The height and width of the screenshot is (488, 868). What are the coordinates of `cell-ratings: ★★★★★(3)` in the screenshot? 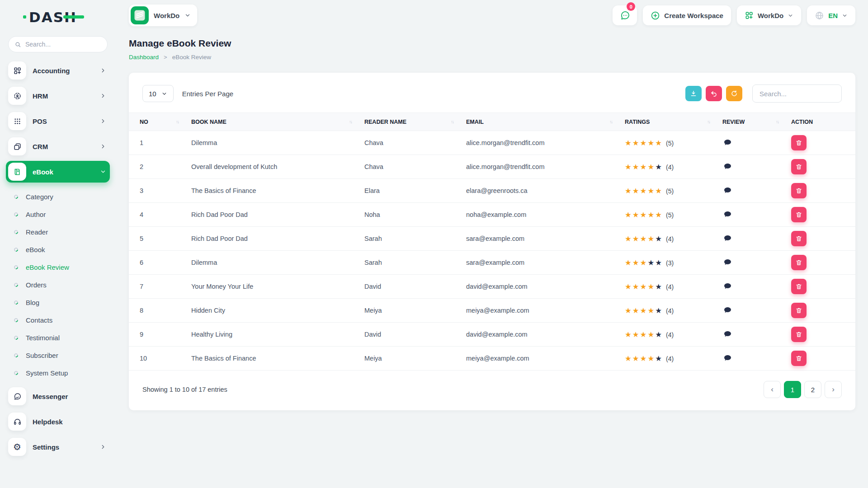 It's located at (674, 263).